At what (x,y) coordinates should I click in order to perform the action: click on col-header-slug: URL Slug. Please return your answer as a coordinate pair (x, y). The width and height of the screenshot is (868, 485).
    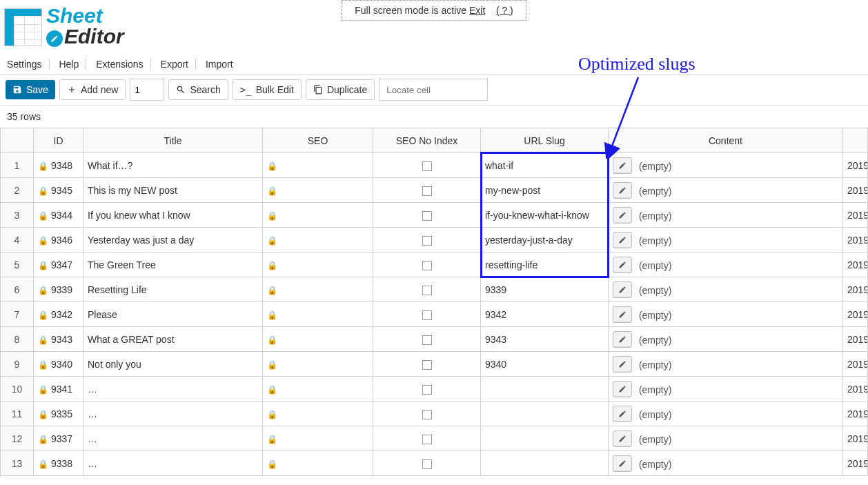
    Looking at the image, I should click on (545, 141).